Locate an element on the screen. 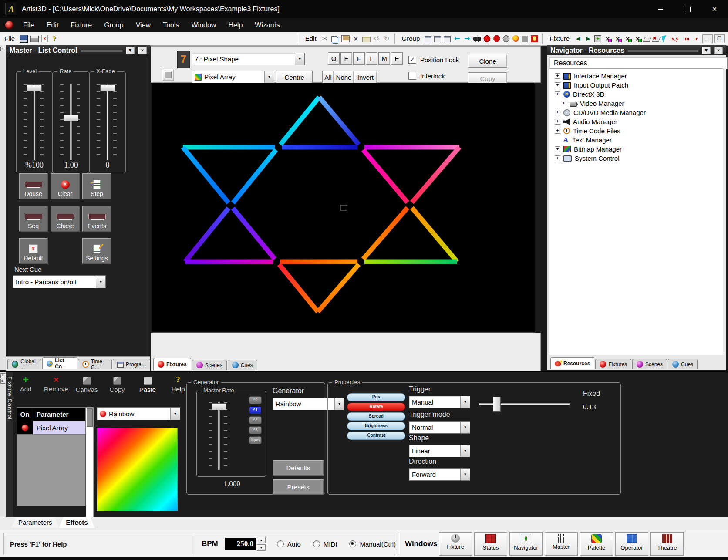  rotate-pill-button: Rotate is located at coordinates (376, 407).